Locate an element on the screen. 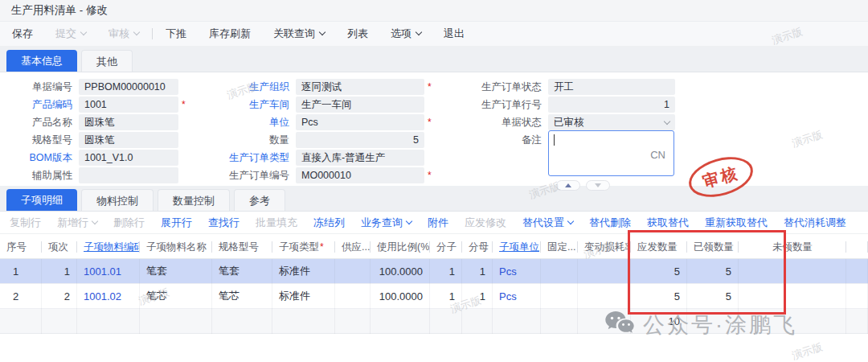  workshop-label: 生产车间 is located at coordinates (244, 105).